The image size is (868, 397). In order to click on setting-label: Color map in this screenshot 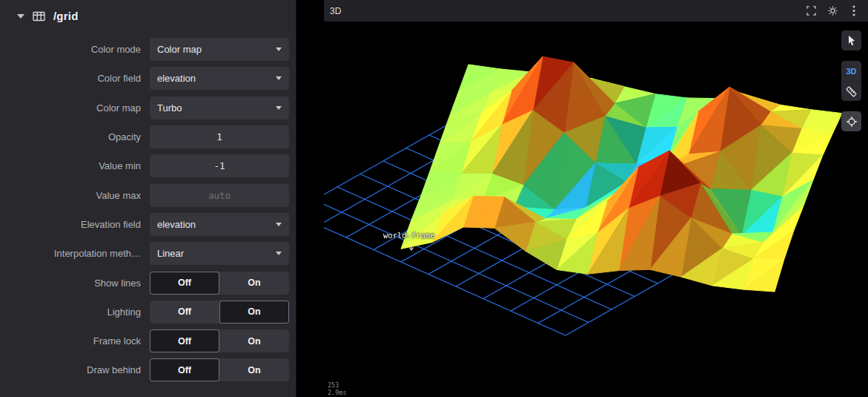, I will do `click(75, 108)`.